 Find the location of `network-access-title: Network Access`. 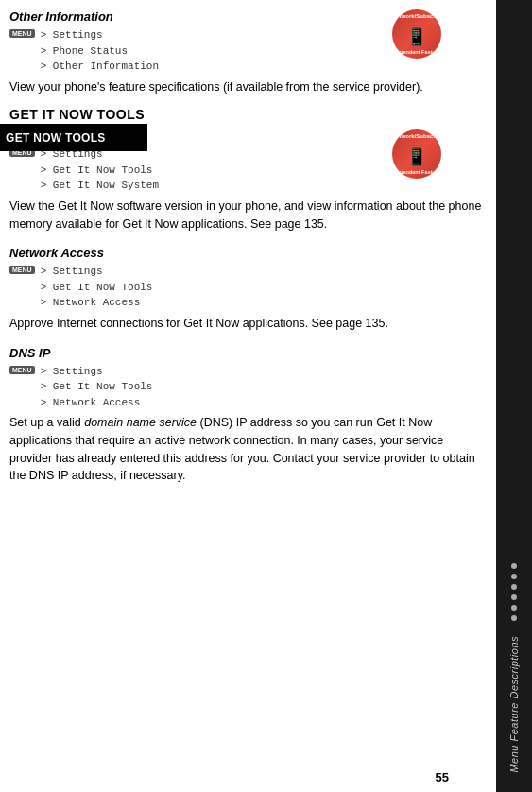

network-access-title: Network Access is located at coordinates (57, 253).